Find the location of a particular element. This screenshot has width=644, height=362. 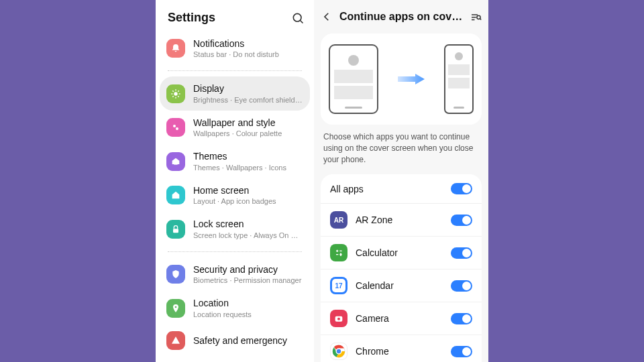

search-icon is located at coordinates (298, 18).